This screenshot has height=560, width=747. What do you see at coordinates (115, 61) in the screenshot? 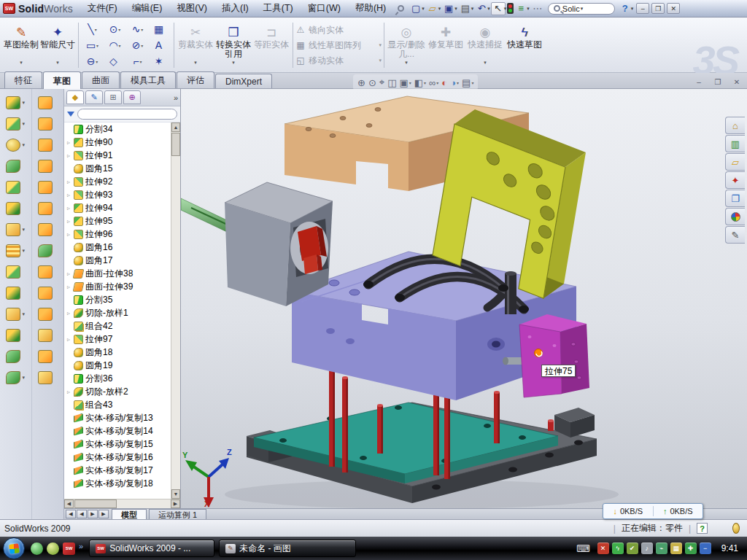
I see `sketch-entity-button: ◇▾` at bounding box center [115, 61].